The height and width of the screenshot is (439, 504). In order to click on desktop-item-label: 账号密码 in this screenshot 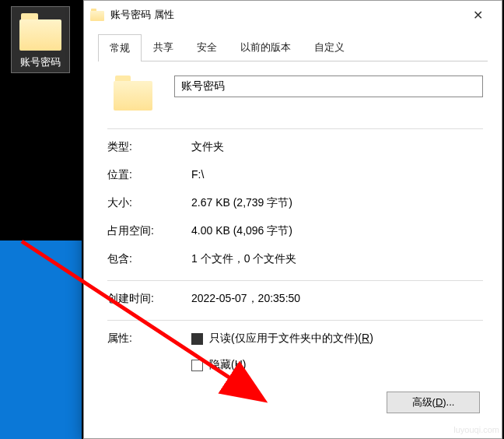, I will do `click(40, 62)`.